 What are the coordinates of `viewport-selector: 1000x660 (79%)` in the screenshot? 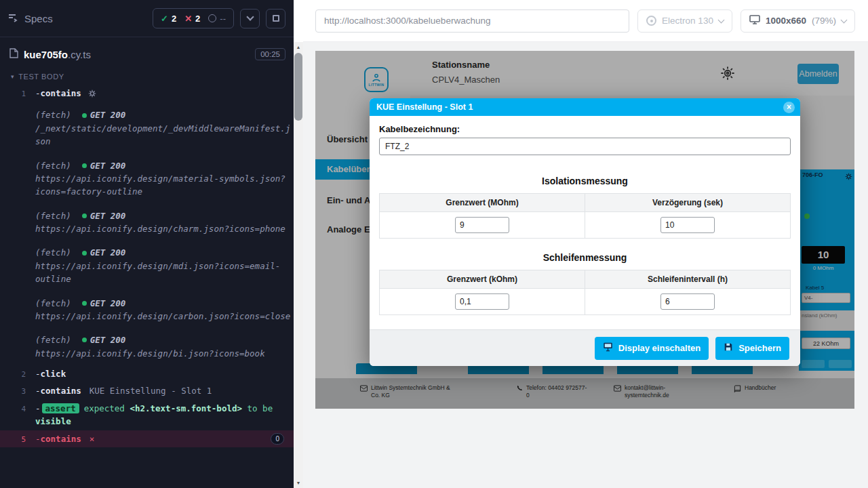 It's located at (797, 21).